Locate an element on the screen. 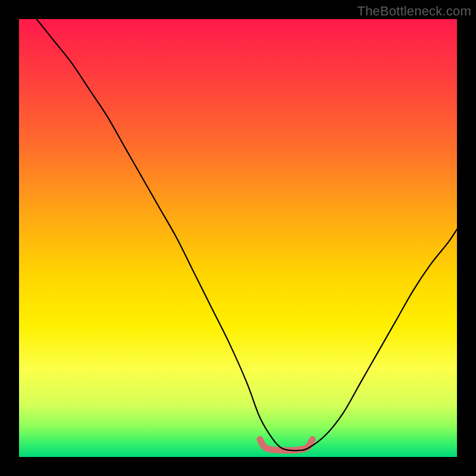 Image resolution: width=476 pixels, height=476 pixels. watermark-text: TheBottleneck.com is located at coordinates (414, 11).